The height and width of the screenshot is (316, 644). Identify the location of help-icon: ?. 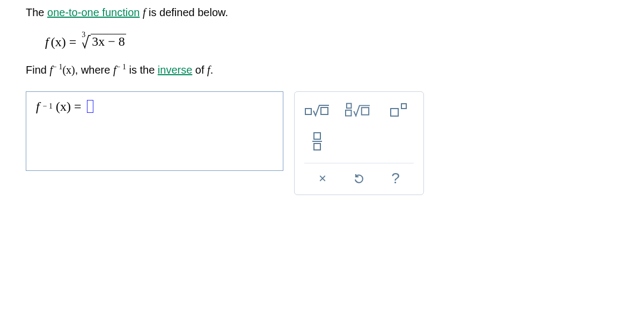
(396, 178).